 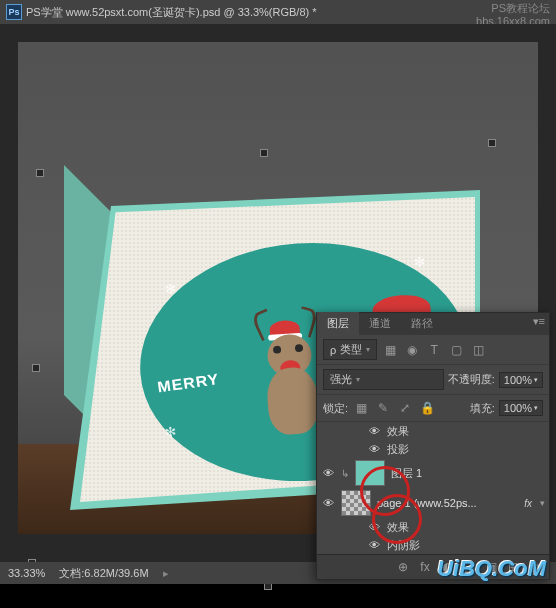 I want to click on watermark-text: UiBQ.CoM, so click(x=492, y=569).